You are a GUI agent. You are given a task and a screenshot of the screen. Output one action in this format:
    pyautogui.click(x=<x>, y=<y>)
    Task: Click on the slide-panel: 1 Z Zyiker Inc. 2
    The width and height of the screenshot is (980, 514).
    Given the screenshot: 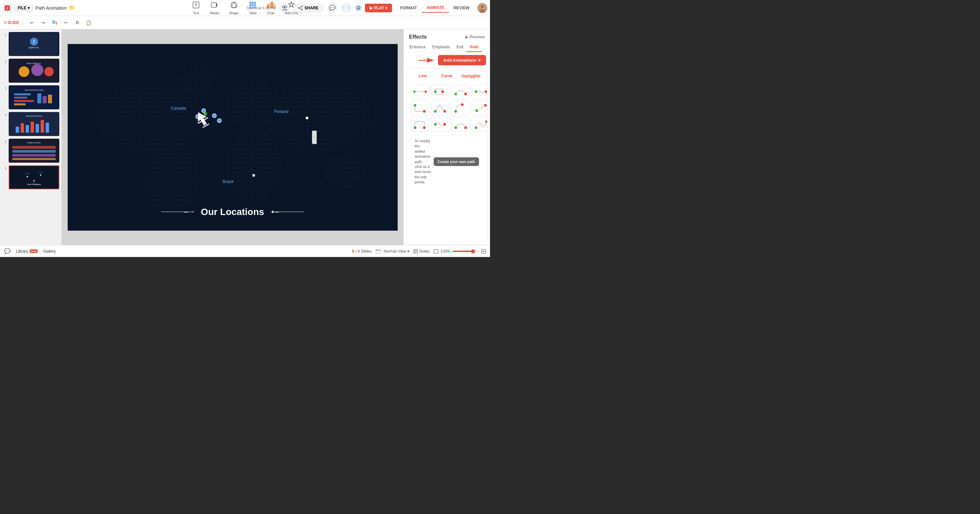 What is the action you would take?
    pyautogui.click(x=31, y=137)
    